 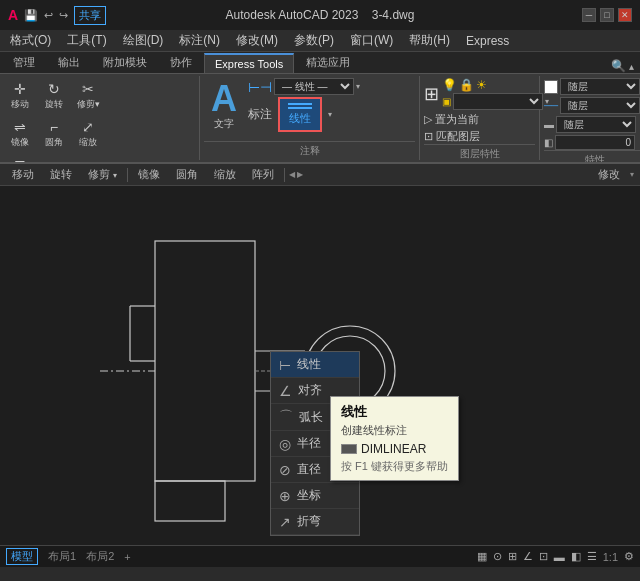 What do you see at coordinates (320, 175) in the screenshot?
I see `sub-ribbon: 移动 旋转 修剪 ▾ 镜像 圆角 缩放 阵列 ◀ ▶ 修改 ▾` at bounding box center [320, 175].